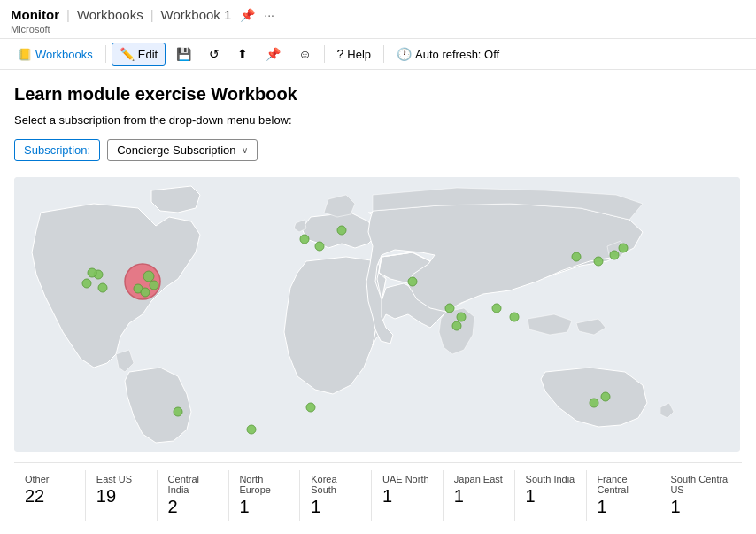 The image size is (756, 534). Describe the element at coordinates (214, 54) in the screenshot. I see `refresh-icon: ↺` at that location.